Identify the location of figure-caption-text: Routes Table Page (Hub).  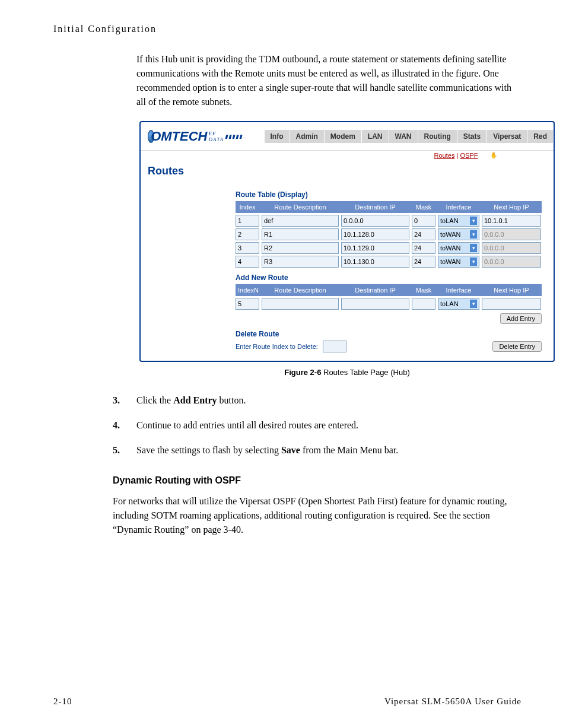
(365, 373).